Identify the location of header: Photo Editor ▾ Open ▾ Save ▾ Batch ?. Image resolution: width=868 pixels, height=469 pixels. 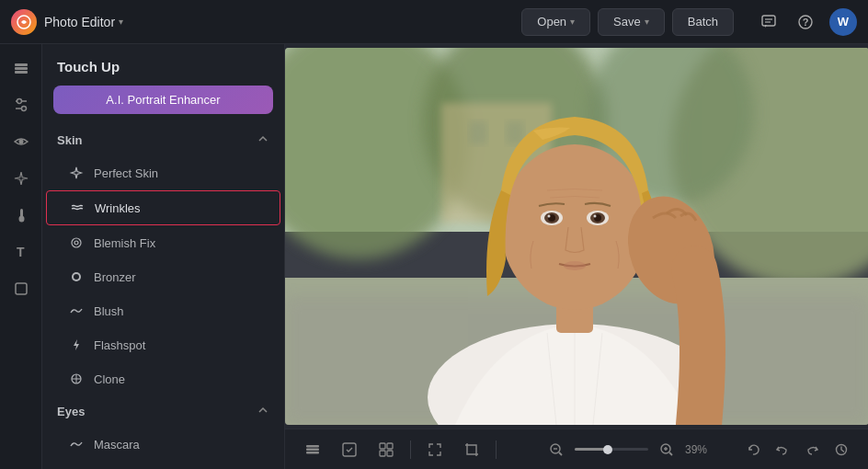
(434, 22).